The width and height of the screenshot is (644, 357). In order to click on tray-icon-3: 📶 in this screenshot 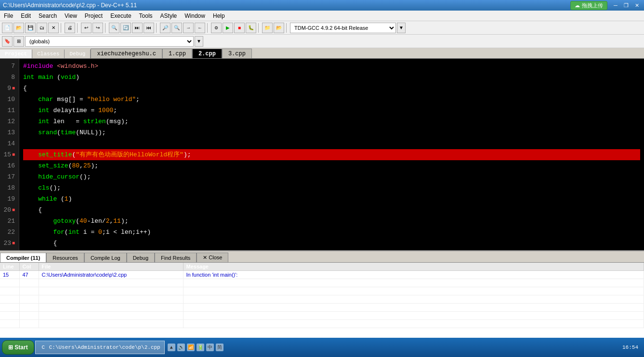, I will do `click(191, 347)`.